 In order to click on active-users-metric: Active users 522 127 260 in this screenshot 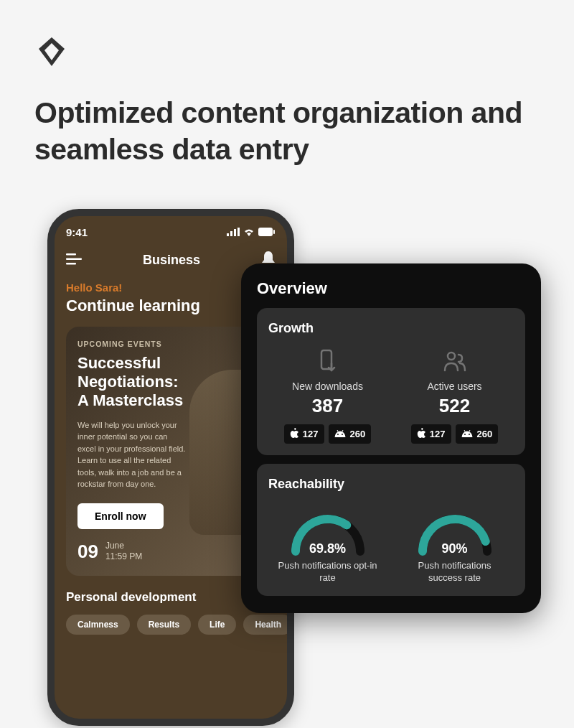, I will do `click(455, 396)`.